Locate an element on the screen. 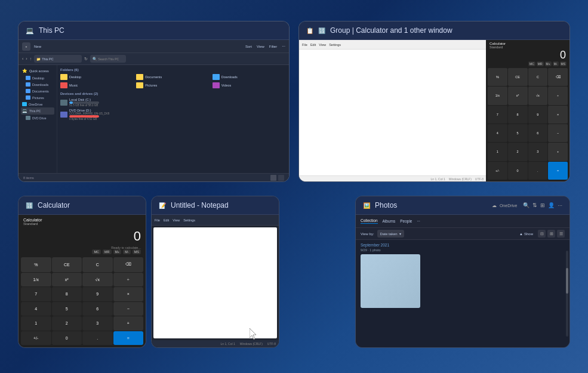  gcalc-6: 6 is located at coordinates (538, 133).